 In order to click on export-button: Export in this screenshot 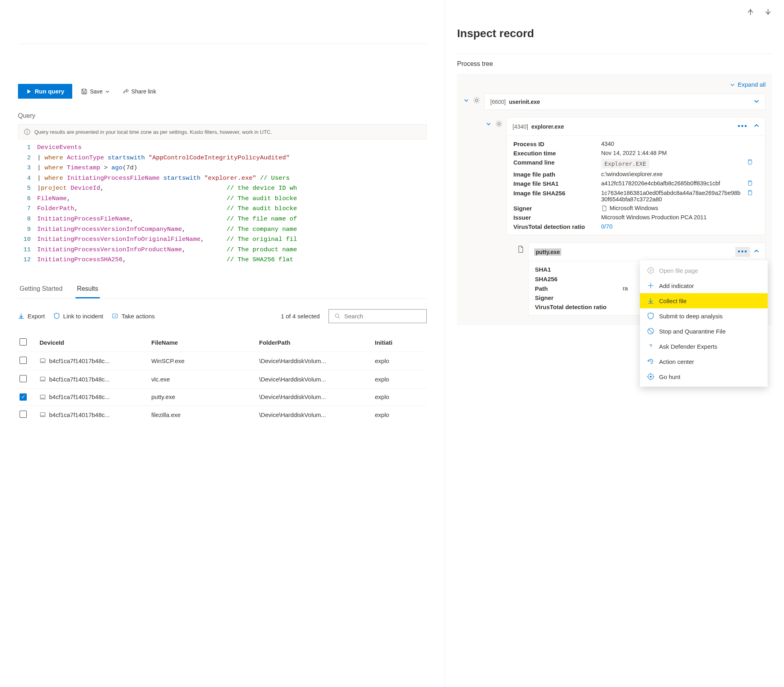, I will do `click(31, 316)`.